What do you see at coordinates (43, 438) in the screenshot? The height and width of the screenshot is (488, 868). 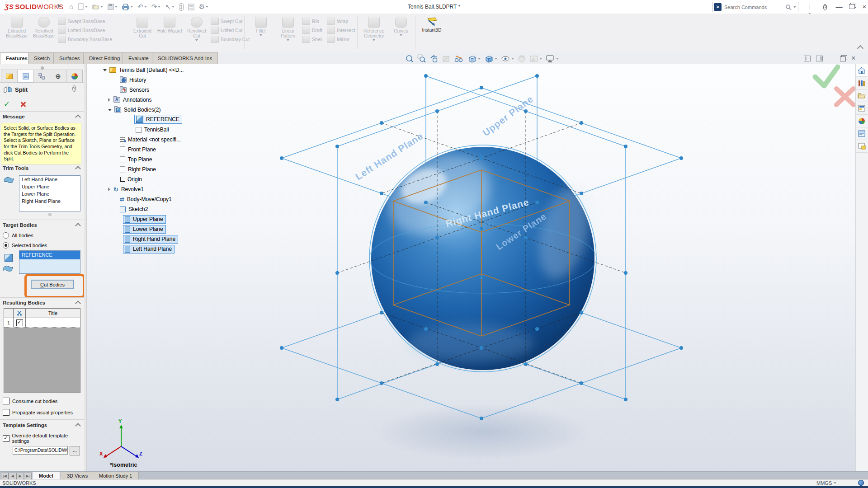 I see `override-template-option: Override default template settings` at bounding box center [43, 438].